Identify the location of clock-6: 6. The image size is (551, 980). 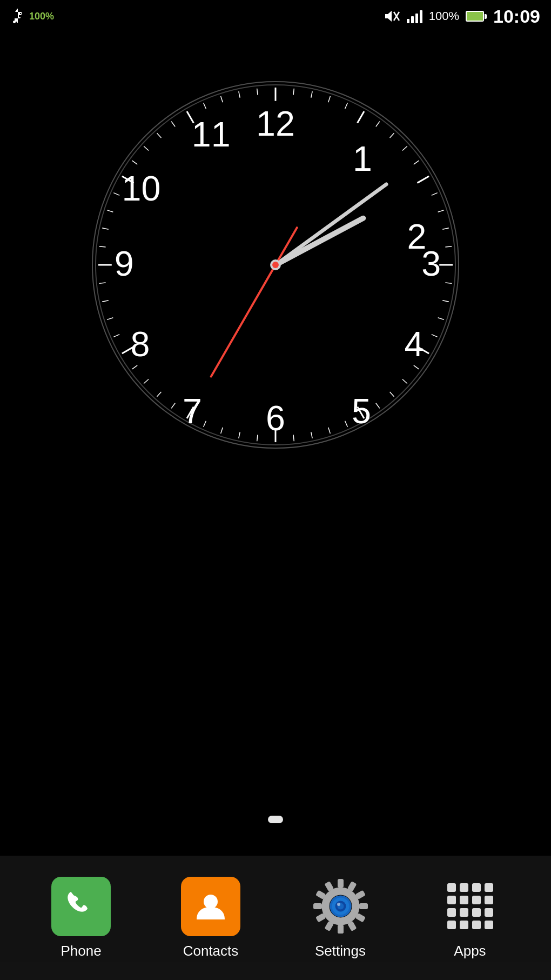
(276, 418).